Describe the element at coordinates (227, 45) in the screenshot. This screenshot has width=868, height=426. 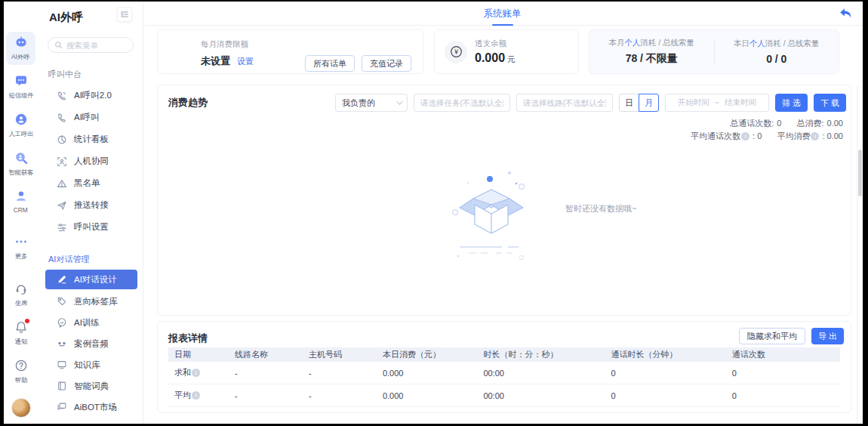
I see `monthly-limit-label: 每月消费限额` at that location.